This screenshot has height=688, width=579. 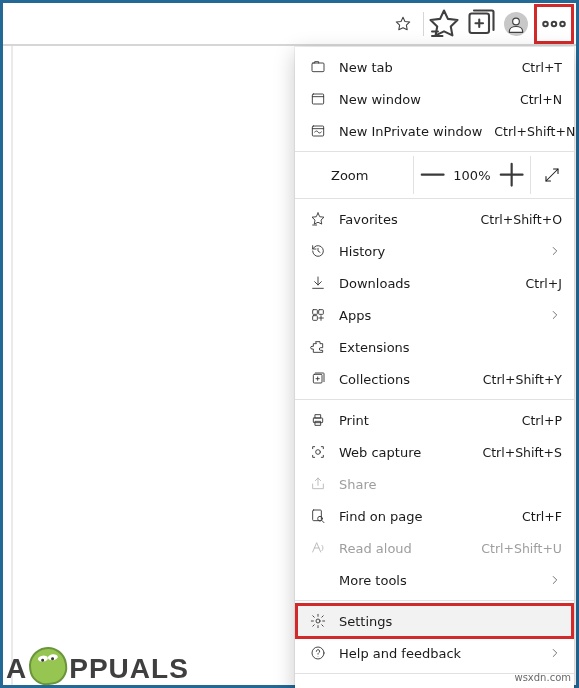 What do you see at coordinates (404, 220) in the screenshot?
I see `menu-label: Favorites` at bounding box center [404, 220].